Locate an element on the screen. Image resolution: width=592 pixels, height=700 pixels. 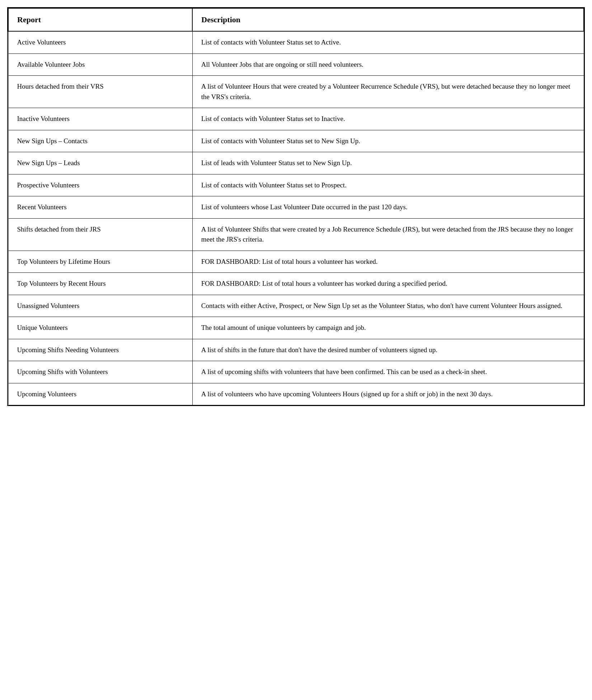
cell-report-name: Unique Volunteers is located at coordinates (100, 328).